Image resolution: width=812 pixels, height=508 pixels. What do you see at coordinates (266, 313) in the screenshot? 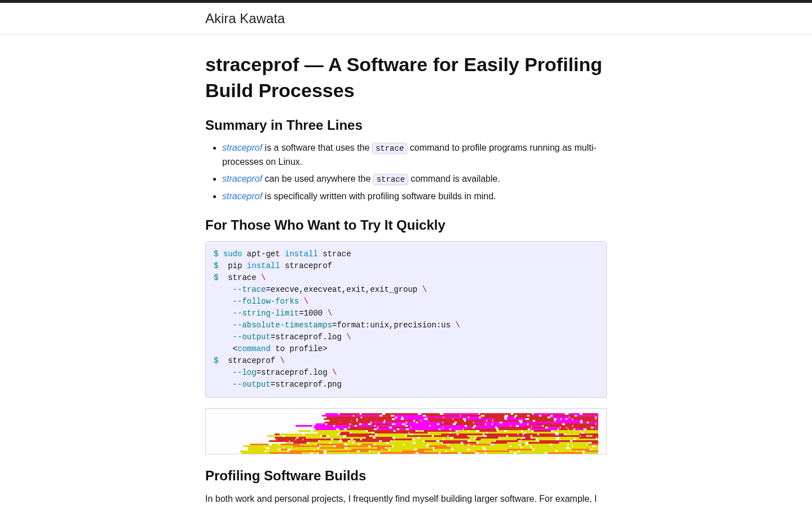
I see `flag: --string-limit` at bounding box center [266, 313].